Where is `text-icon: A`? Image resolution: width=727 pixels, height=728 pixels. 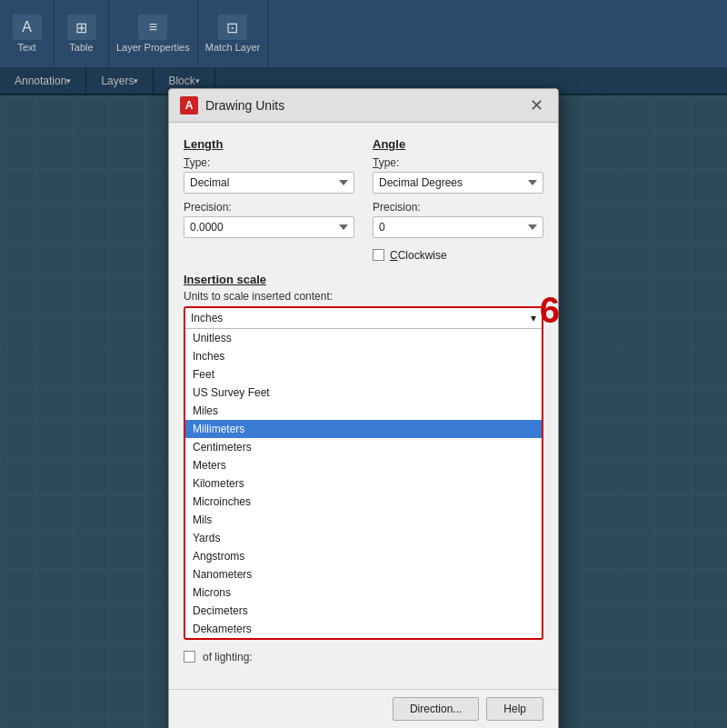
text-icon: A is located at coordinates (27, 27).